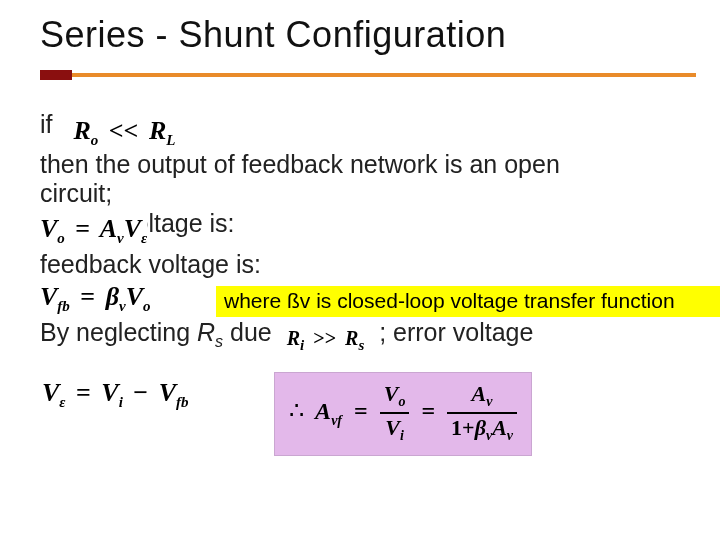 The image size is (720, 540). I want to click on yellow-note: where ßv is closed-loop voltage transfer…, so click(468, 302).